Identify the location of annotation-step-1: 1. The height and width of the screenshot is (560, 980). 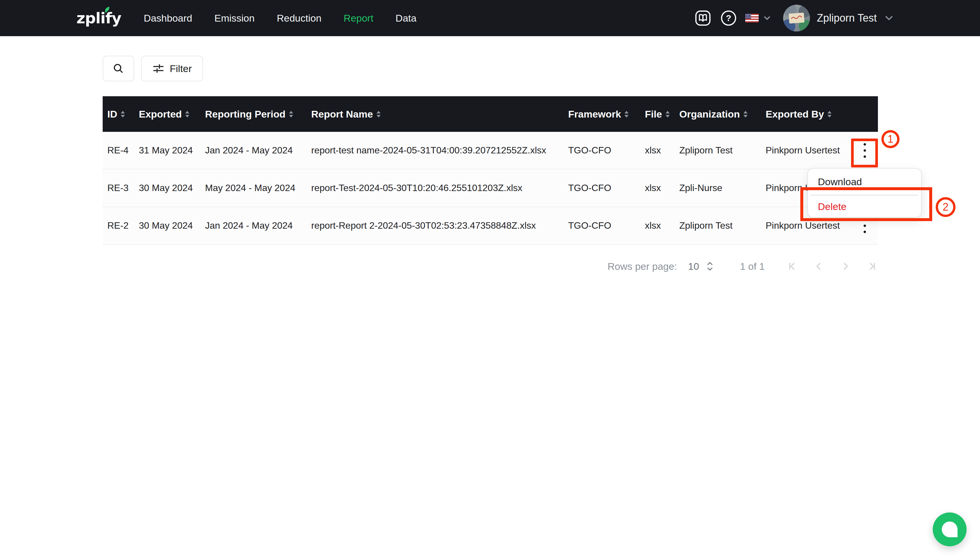
(891, 139).